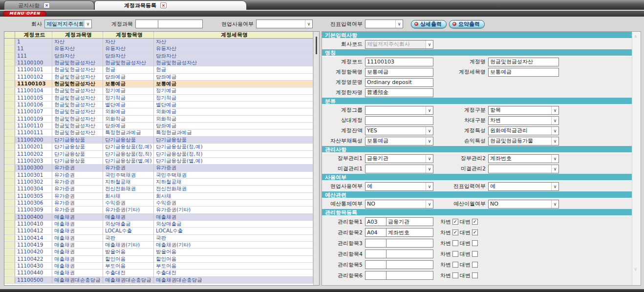 Image resolution: width=644 pixels, height=292 pixels. I want to click on slip-entry-select: 예∨, so click(524, 187).